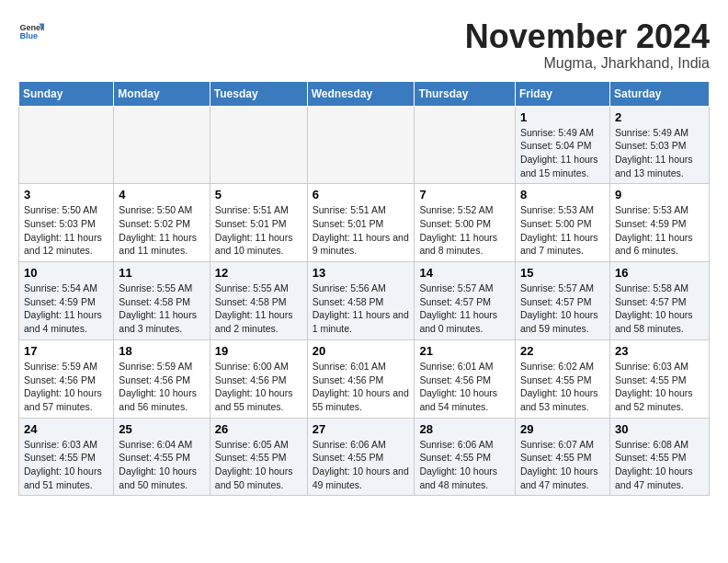 The width and height of the screenshot is (728, 563). What do you see at coordinates (660, 230) in the screenshot?
I see `day-info: Sunrise: 5:53 AM Sunset: 4:59 PM Dayligh…` at bounding box center [660, 230].